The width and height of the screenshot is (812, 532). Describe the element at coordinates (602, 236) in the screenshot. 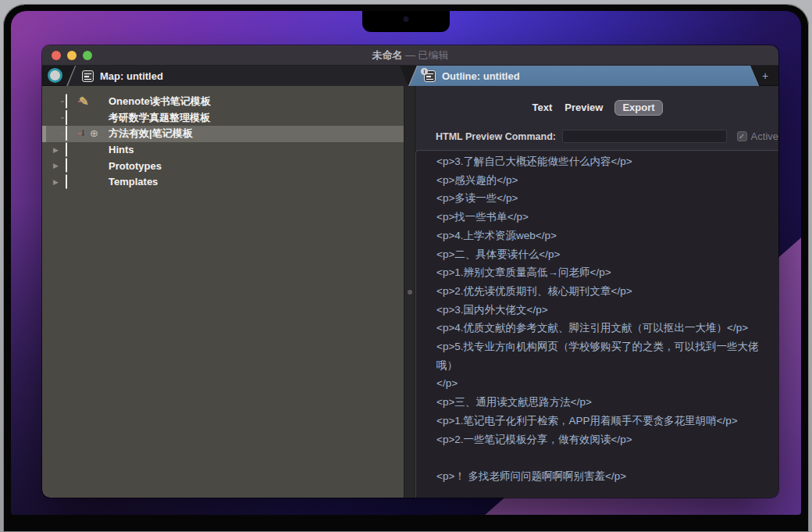

I see `code-line: <p>4.上学术资源web</p>` at that location.